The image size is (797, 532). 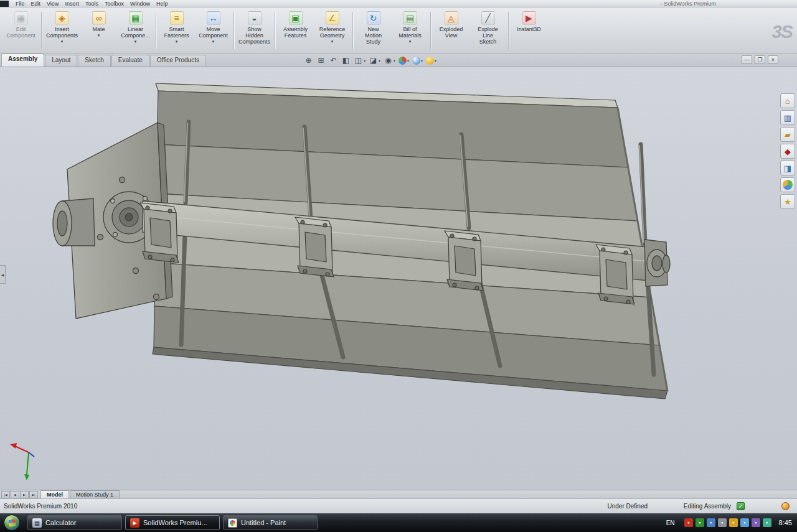 What do you see at coordinates (403, 60) in the screenshot?
I see `edit-appearance-button: ▾` at bounding box center [403, 60].